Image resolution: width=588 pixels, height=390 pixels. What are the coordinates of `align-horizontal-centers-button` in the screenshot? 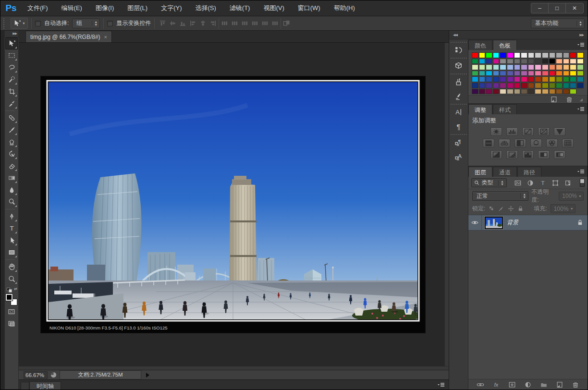 It's located at (203, 23).